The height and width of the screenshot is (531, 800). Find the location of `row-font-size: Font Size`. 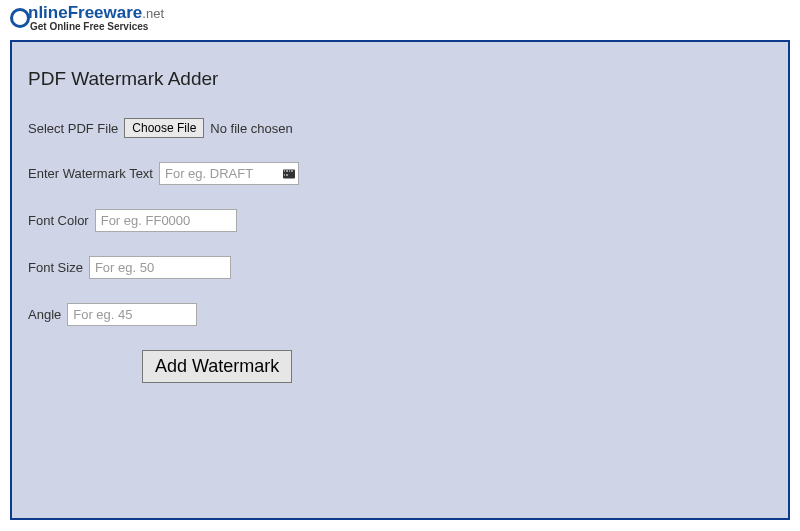

row-font-size: Font Size is located at coordinates (400, 268).